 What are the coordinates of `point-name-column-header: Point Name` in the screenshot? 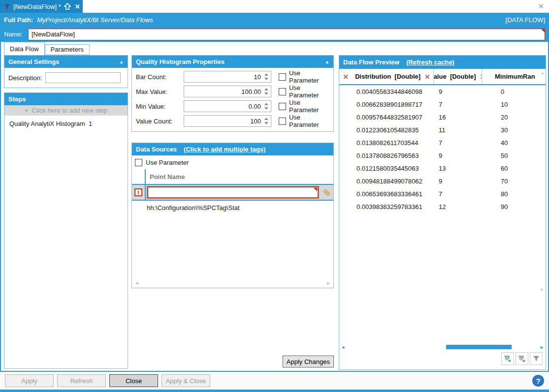 It's located at (239, 177).